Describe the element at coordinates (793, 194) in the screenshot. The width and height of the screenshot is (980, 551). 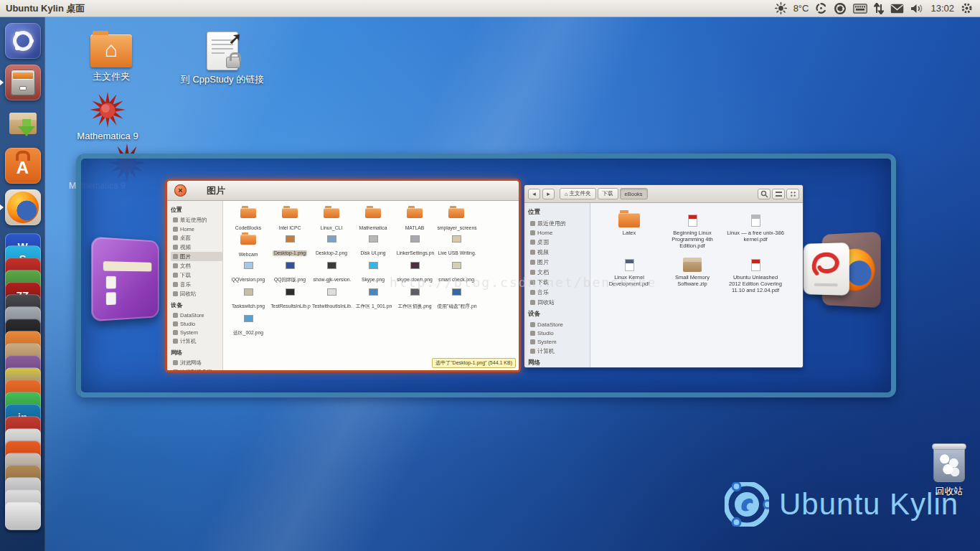
I see `grid-view-button` at that location.